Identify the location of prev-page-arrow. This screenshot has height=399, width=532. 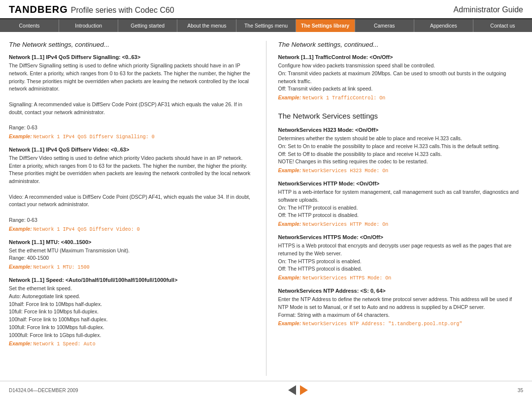
(292, 390).